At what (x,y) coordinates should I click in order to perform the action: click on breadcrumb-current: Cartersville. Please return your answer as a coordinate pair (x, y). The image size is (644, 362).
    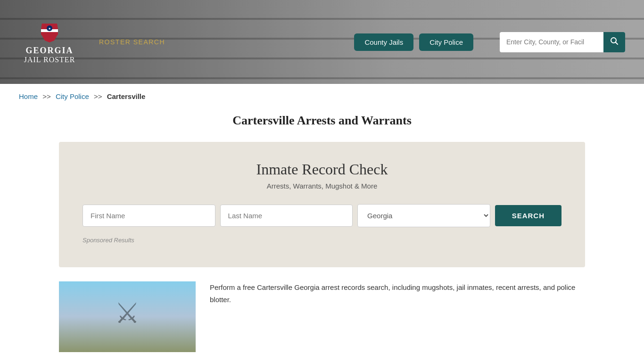
    Looking at the image, I should click on (126, 96).